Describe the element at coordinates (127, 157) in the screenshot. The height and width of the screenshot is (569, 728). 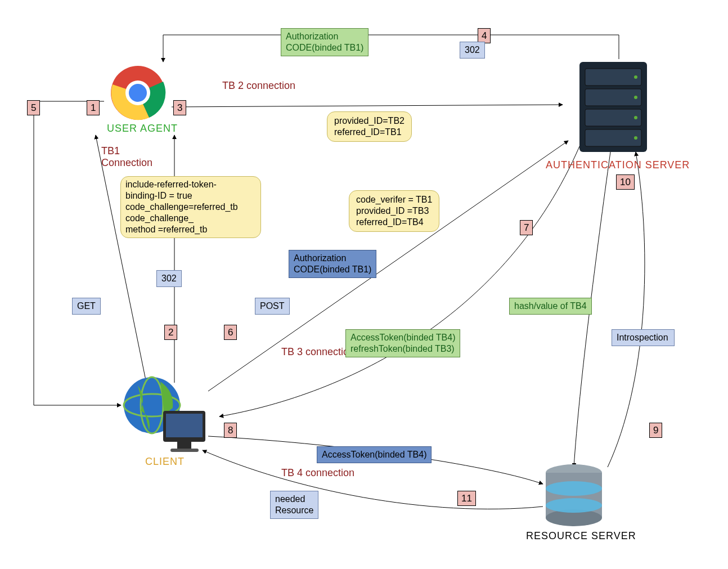
I see `tb1-connection-label: TB1 Connection` at that location.